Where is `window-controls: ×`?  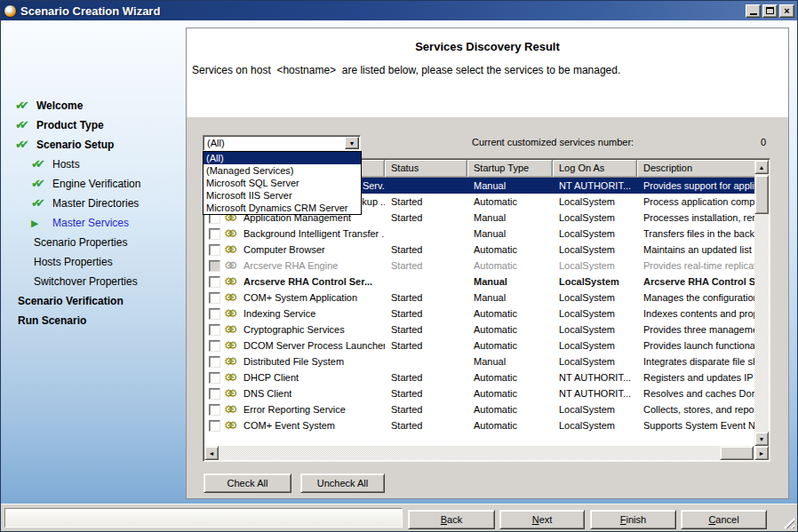
window-controls: × is located at coordinates (770, 11).